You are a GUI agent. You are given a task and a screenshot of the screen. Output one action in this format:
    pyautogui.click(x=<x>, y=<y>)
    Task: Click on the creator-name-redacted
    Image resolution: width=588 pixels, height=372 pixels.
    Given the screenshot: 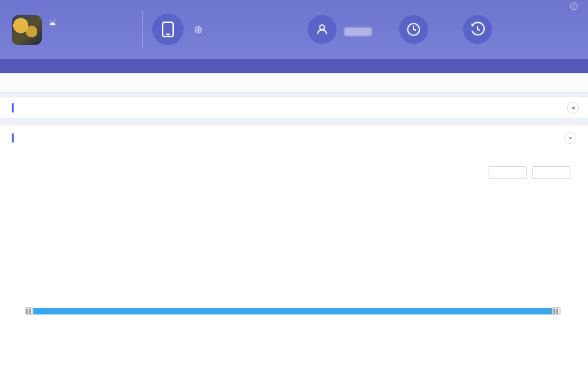 What is the action you would take?
    pyautogui.click(x=358, y=31)
    